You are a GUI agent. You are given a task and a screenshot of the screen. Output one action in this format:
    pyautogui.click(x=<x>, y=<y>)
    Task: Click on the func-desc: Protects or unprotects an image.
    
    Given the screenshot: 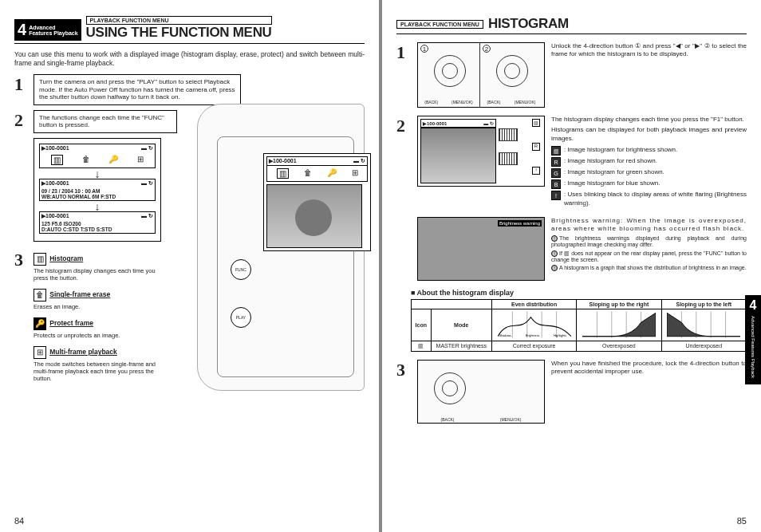 What is the action you would take?
    pyautogui.click(x=101, y=335)
    